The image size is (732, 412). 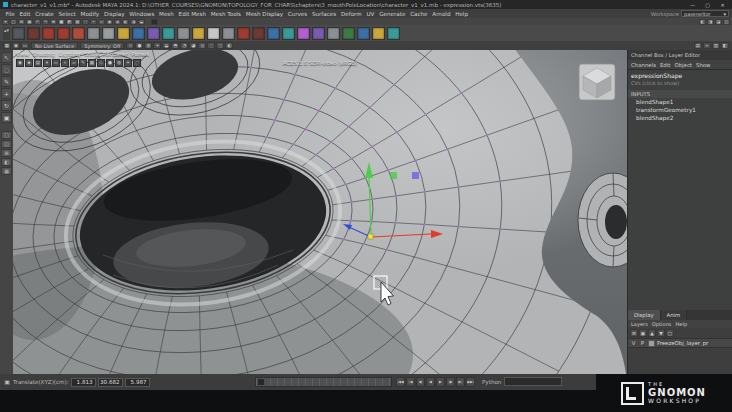 I want to click on shelf-tool-3-icon, so click(x=48, y=34).